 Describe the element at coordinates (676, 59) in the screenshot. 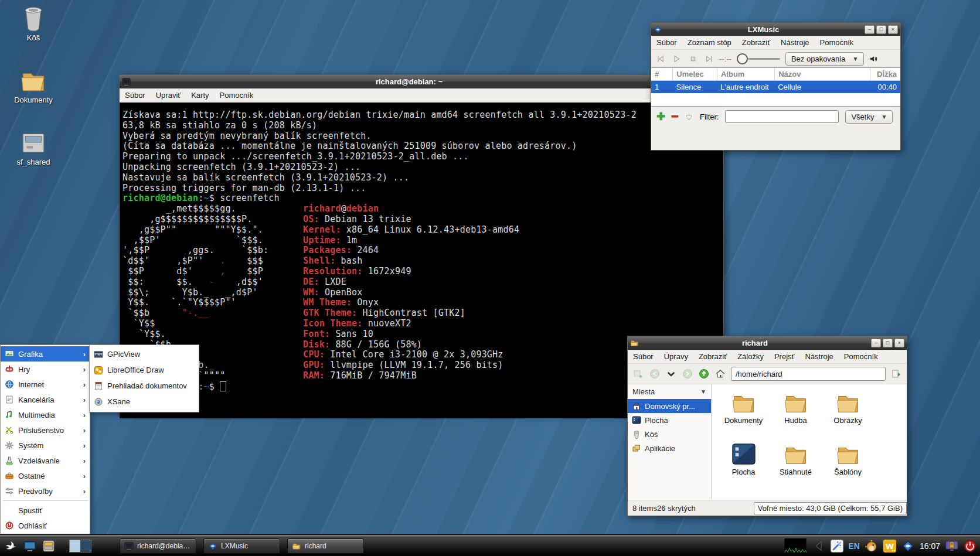

I see `play-button` at that location.